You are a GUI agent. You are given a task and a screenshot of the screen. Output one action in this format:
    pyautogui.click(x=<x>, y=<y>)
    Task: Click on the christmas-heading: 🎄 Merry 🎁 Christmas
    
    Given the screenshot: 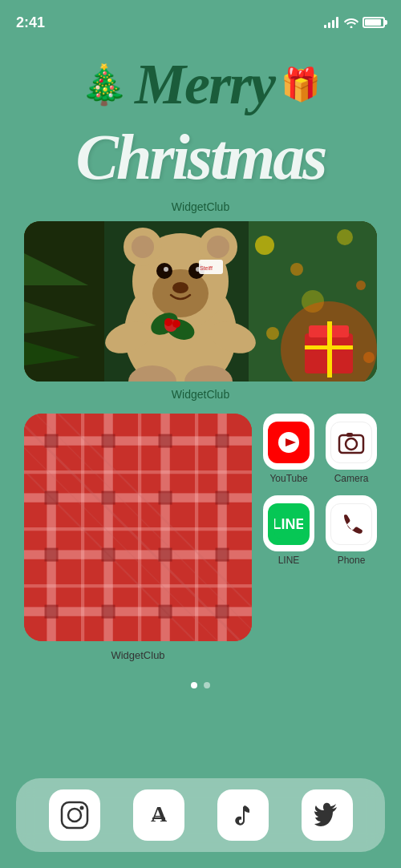 What is the action you would take?
    pyautogui.click(x=200, y=123)
    